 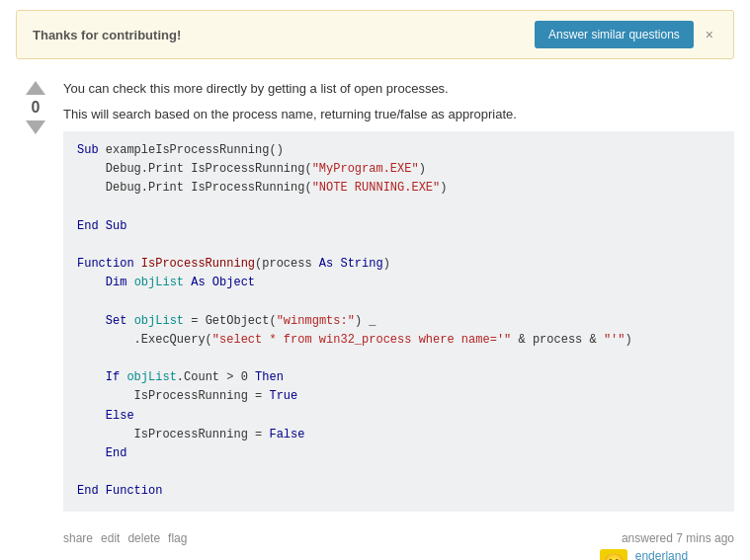 I want to click on notification-actions: Answer similar questions ×, so click(x=626, y=35).